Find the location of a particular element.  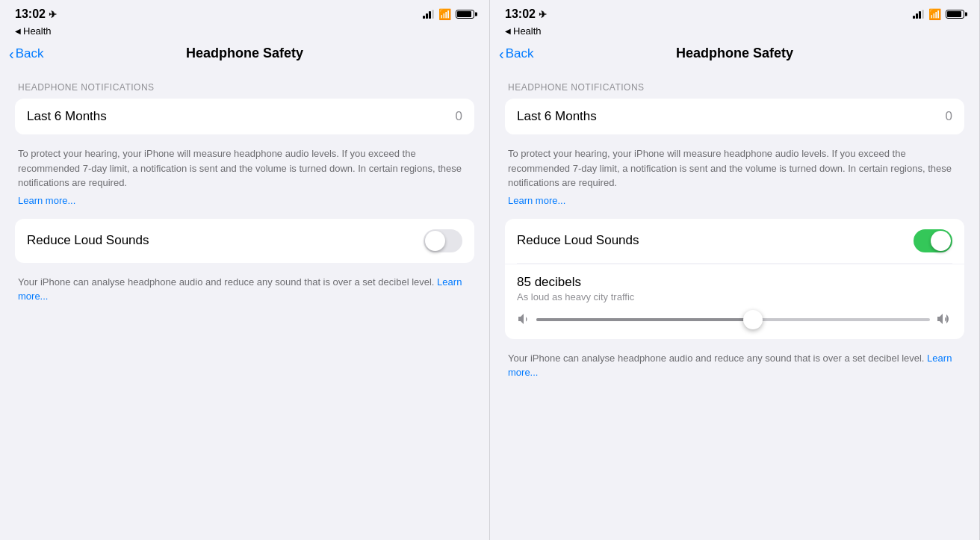

status-time-right: 13:02 ✈ is located at coordinates (526, 14).